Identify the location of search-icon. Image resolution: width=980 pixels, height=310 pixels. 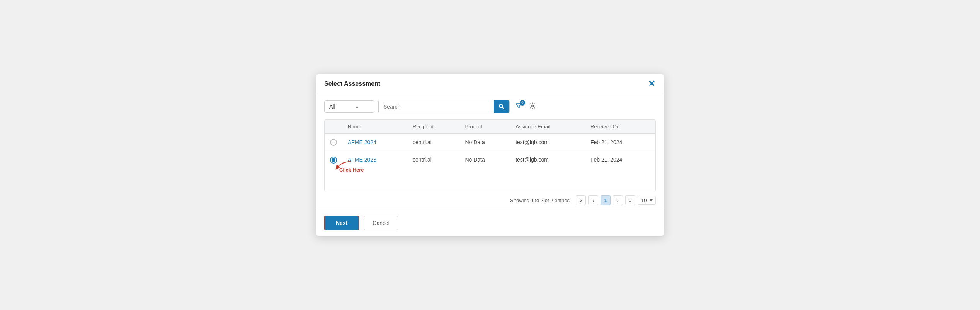
(502, 107).